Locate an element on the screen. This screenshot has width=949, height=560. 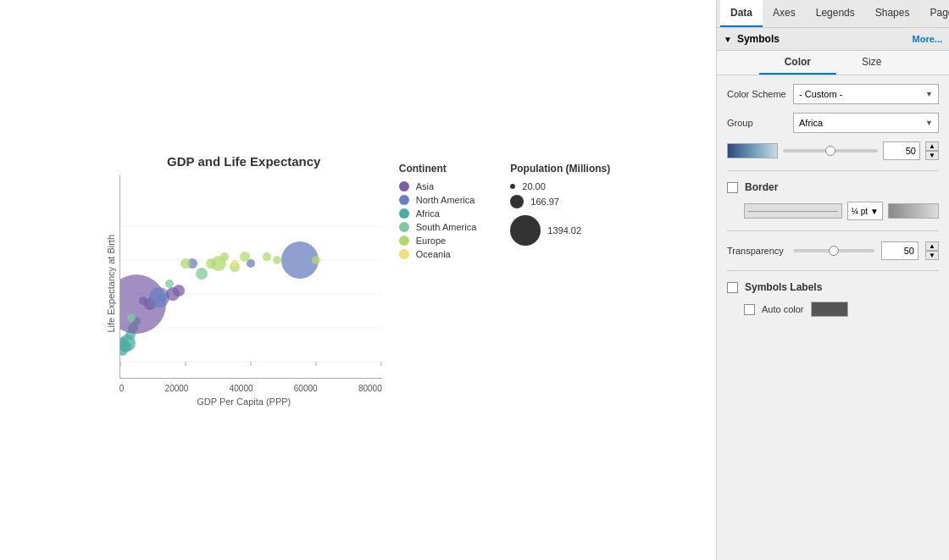
color-scheme-dropdown: - Custom - ▼ is located at coordinates (866, 94).